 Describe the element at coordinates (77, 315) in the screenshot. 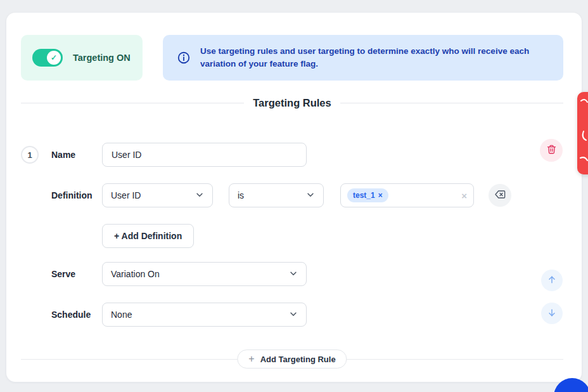

I see `schedule-label: Schedule` at that location.